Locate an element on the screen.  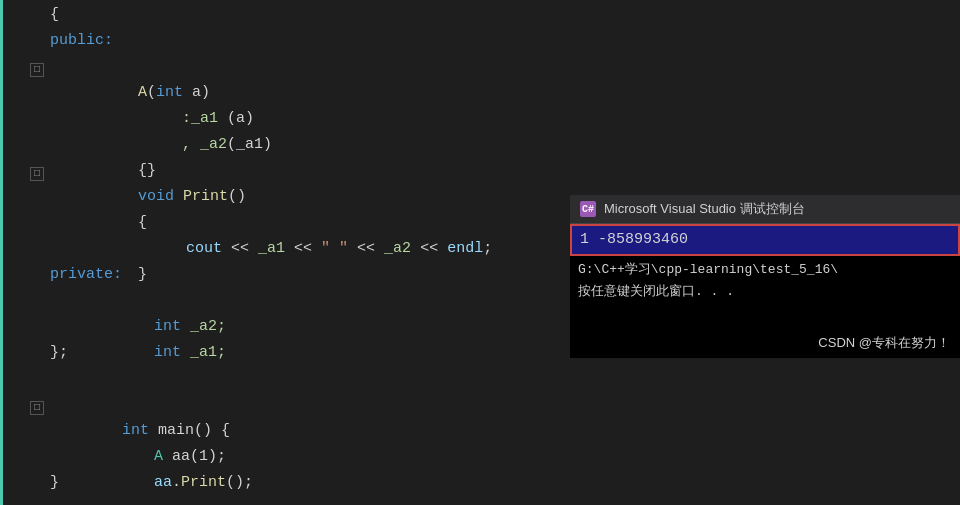
code-token: " " is located at coordinates (334, 248).